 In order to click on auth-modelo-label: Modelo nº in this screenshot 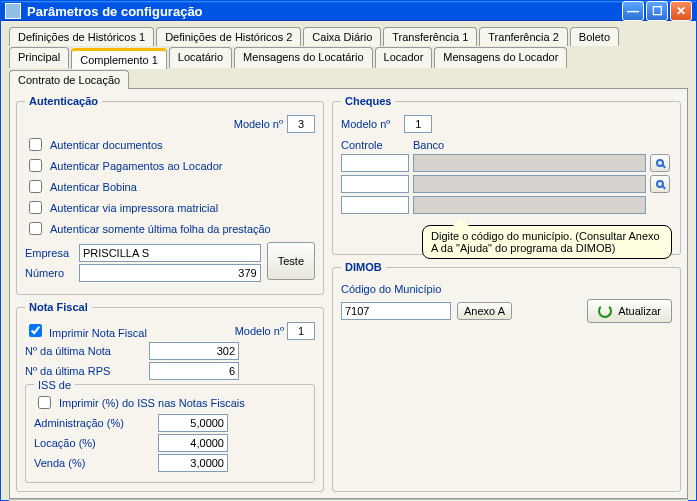, I will do `click(258, 124)`.